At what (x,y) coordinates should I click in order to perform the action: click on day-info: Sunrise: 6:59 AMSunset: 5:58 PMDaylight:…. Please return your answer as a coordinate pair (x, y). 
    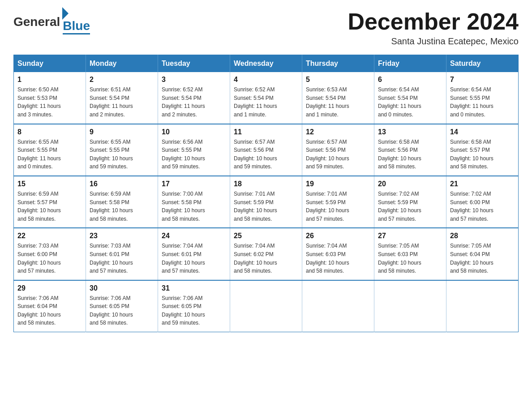
    Looking at the image, I should click on (122, 206).